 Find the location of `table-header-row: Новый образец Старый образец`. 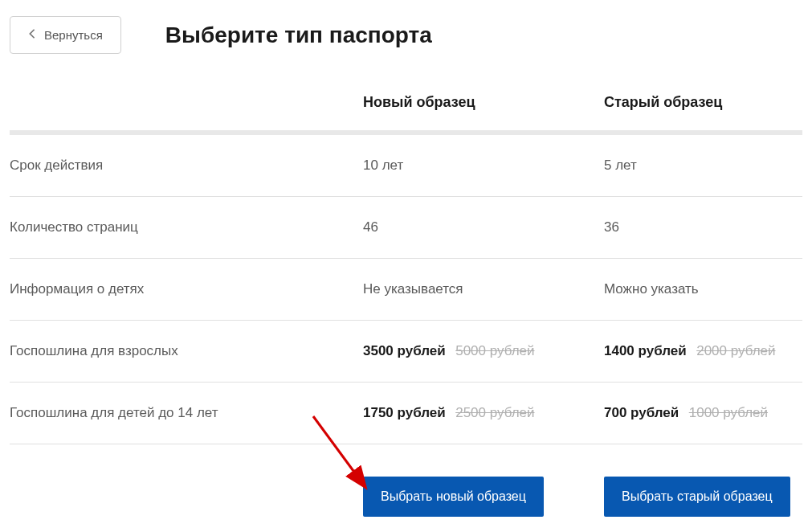

table-header-row: Новый образец Старый образец is located at coordinates (406, 113).